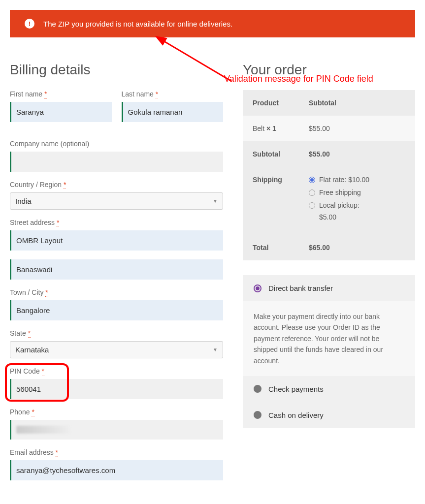  Describe the element at coordinates (116, 222) in the screenshot. I see `street-label: Street address *` at that location.